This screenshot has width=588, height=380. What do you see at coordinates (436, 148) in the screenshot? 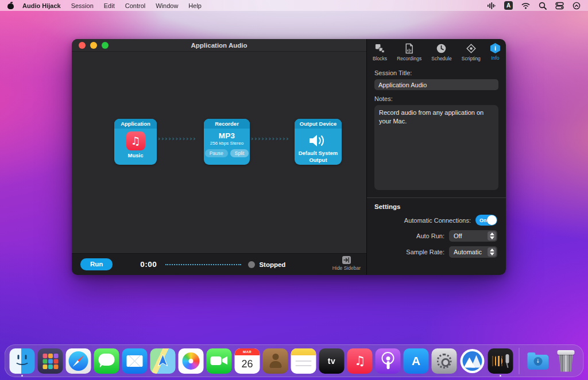
I see `notes-textarea: Record audio from any application on you…` at bounding box center [436, 148].